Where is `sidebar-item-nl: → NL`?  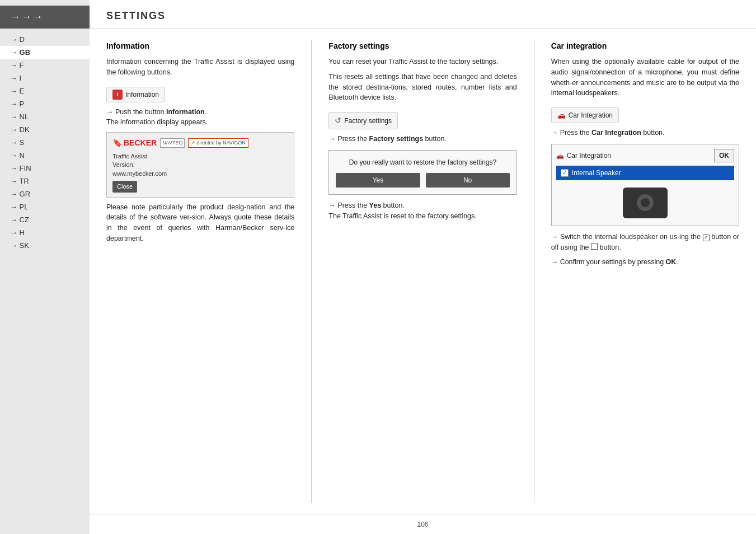 sidebar-item-nl: → NL is located at coordinates (45, 116).